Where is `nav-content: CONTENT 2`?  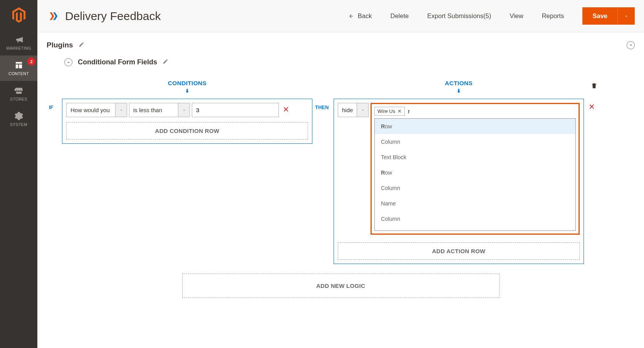 nav-content: CONTENT 2 is located at coordinates (18, 68).